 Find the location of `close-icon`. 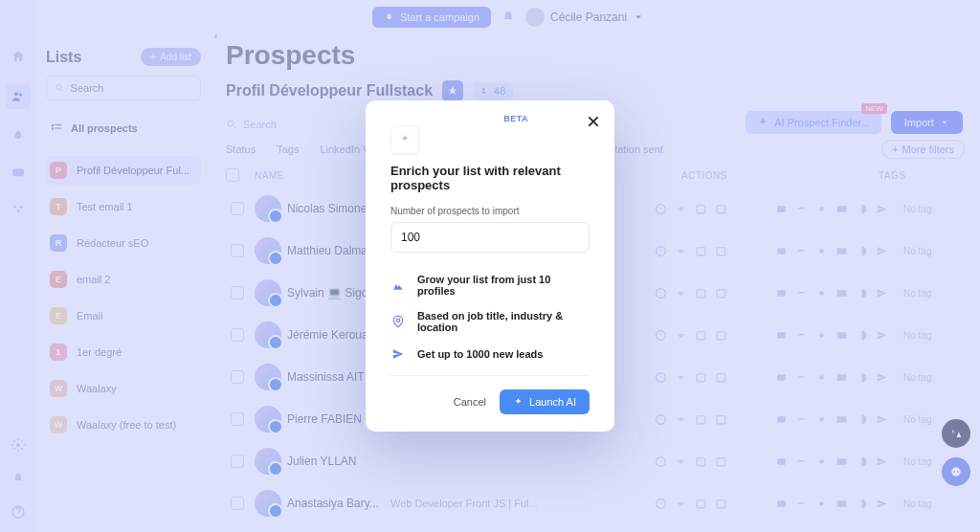

close-icon is located at coordinates (593, 122).